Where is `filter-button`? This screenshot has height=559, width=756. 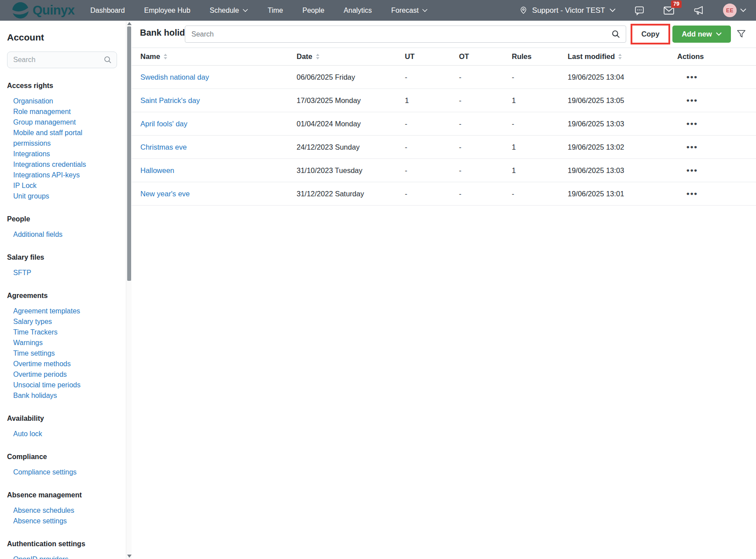 filter-button is located at coordinates (741, 34).